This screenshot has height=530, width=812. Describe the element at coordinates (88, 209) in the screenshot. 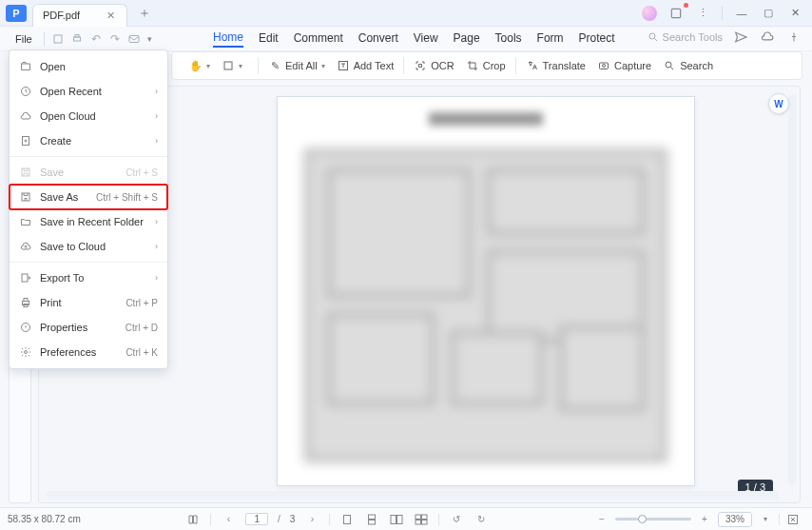

I see `file-dropdown-menu: OpenOpen Recent›Open Cloud›Create›SaveCt…` at that location.